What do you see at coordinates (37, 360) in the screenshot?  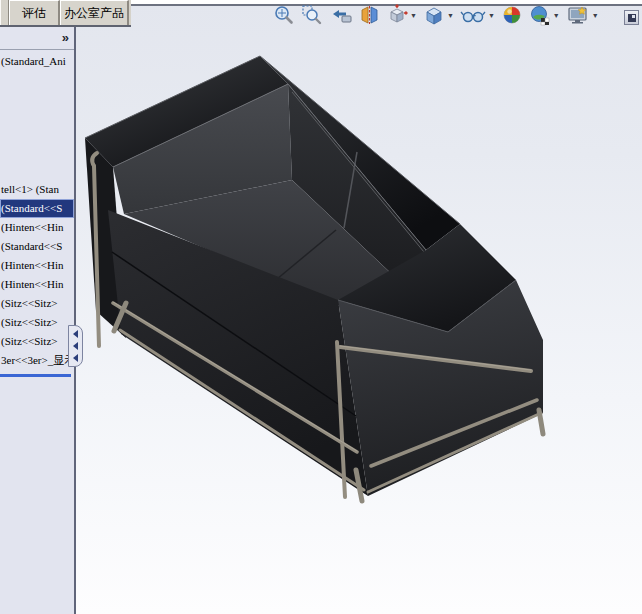 I see `tree-item: 3er<<3er>_显示` at bounding box center [37, 360].